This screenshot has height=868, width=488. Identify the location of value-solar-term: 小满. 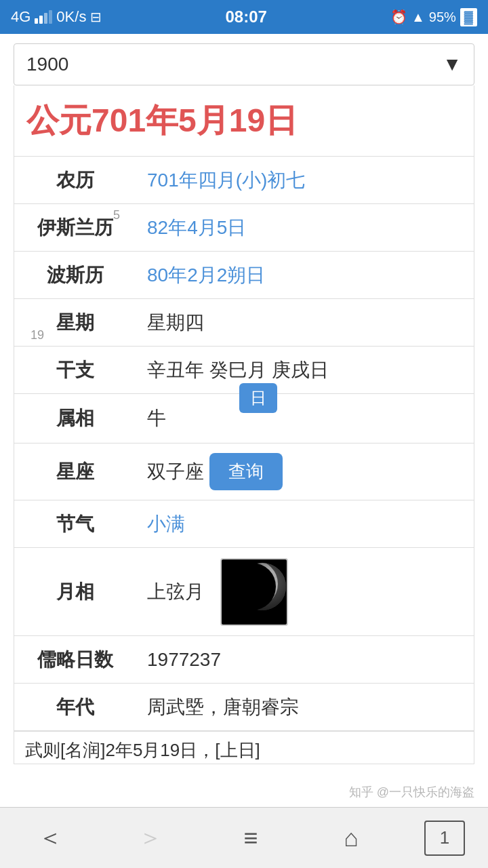
(305, 524).